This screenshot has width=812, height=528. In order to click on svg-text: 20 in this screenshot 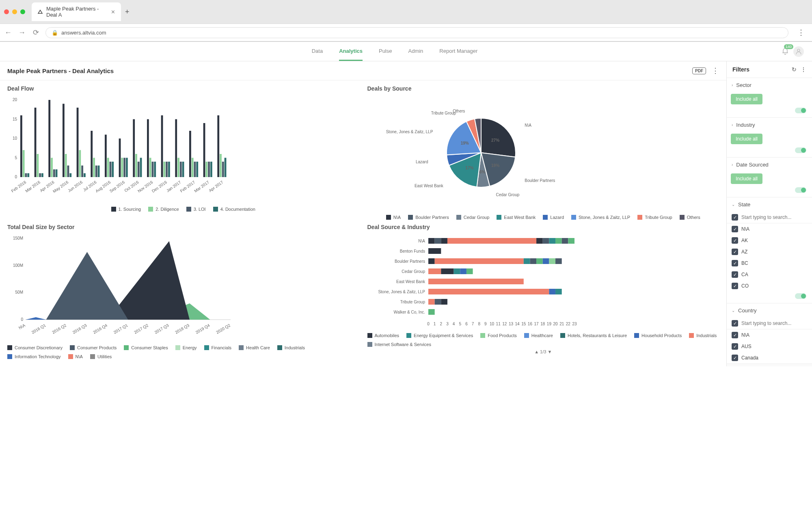, I will do `click(15, 100)`.